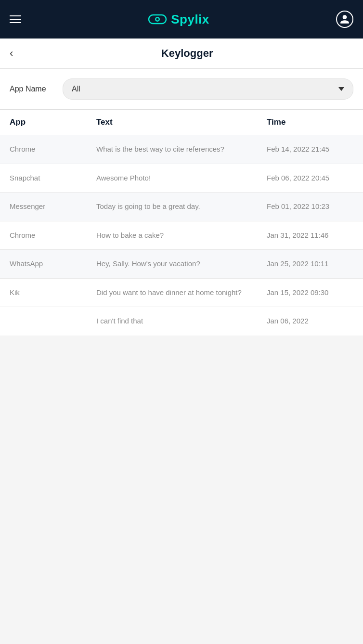 The height and width of the screenshot is (644, 363). Describe the element at coordinates (310, 122) in the screenshot. I see `col-header-time: Time` at that location.